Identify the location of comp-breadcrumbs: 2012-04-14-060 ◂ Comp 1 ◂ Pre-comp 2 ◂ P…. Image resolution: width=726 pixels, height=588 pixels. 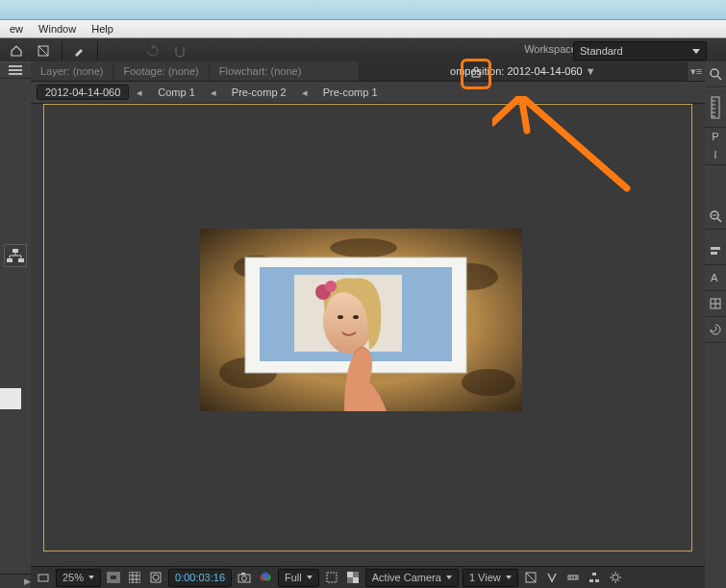
(367, 92).